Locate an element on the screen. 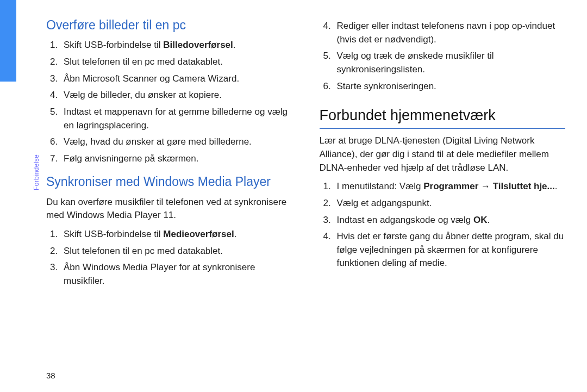 This screenshot has height=392, width=587. list-item: Indtast et mappenavn for at gemme billed… is located at coordinates (176, 119).